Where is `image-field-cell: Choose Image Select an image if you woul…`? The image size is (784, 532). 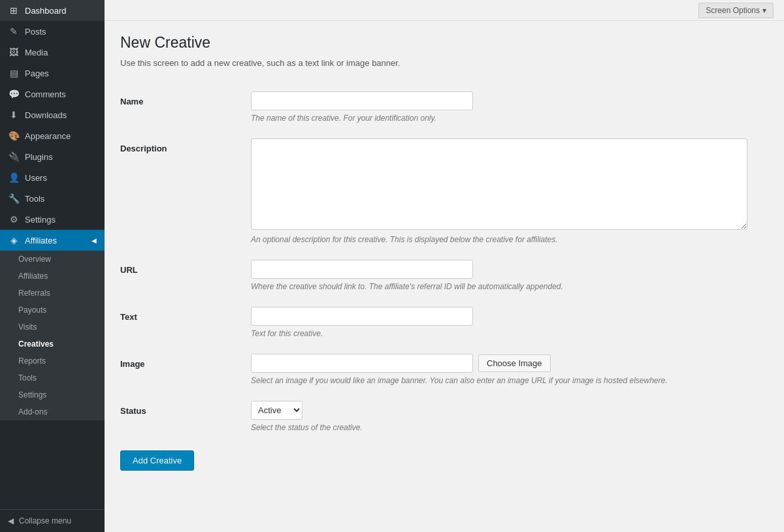 image-field-cell: Choose Image Select an image if you woul… is located at coordinates (510, 369).